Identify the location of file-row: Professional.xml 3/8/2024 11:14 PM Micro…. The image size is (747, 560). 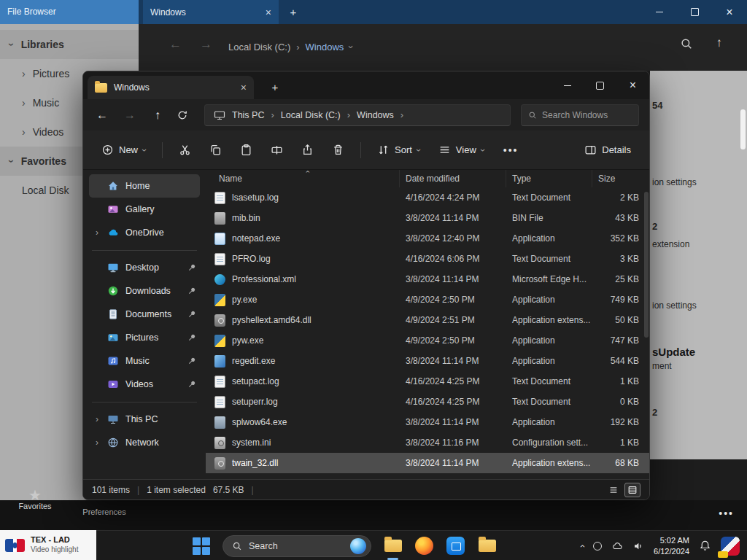
(427, 279).